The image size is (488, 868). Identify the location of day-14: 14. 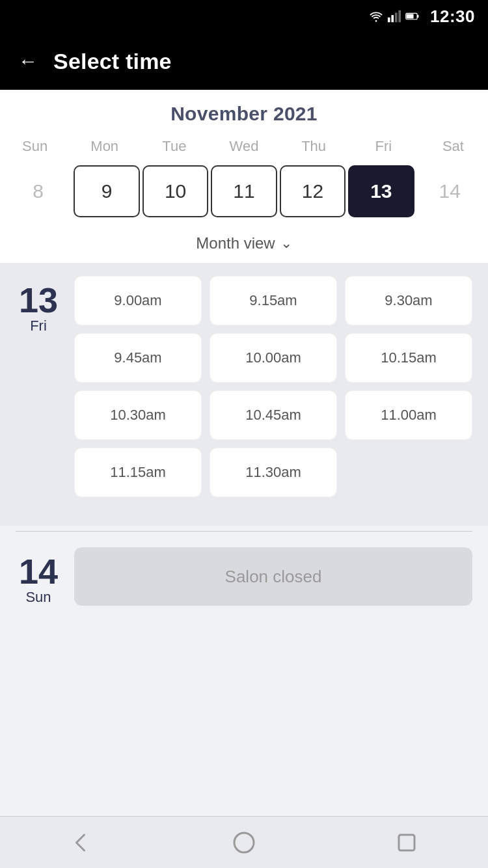
(450, 191).